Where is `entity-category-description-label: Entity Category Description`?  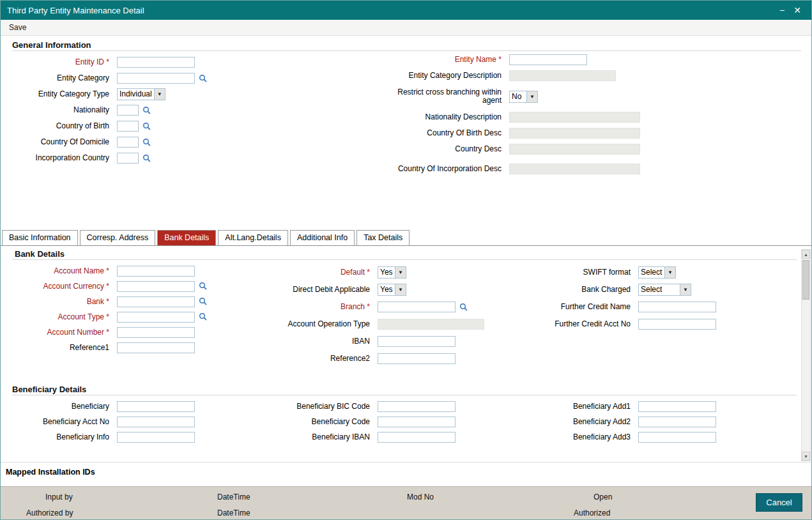
entity-category-description-label: Entity Category Description is located at coordinates (448, 75).